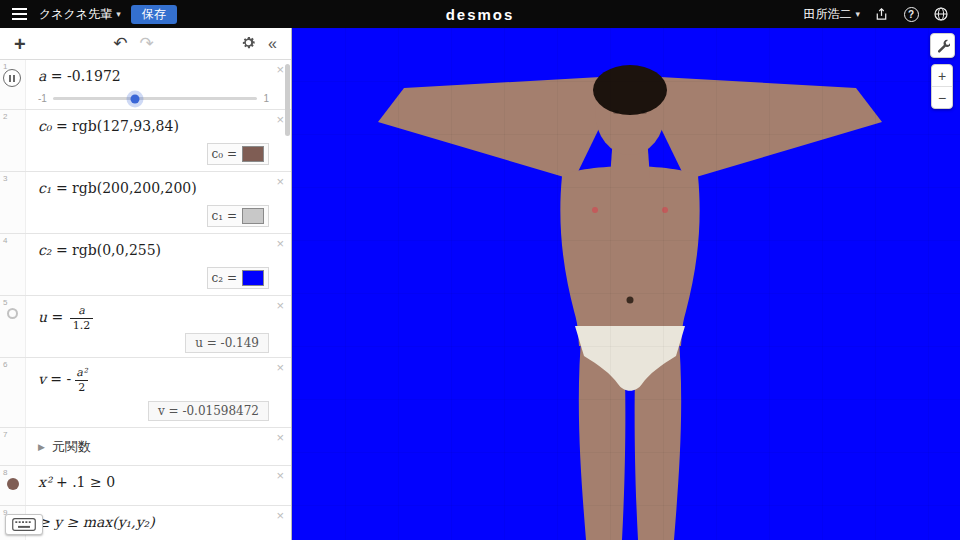 The image size is (960, 540). Describe the element at coordinates (158, 84) in the screenshot. I see `expression-content: a = -0.1972 -1 1 ×` at that location.